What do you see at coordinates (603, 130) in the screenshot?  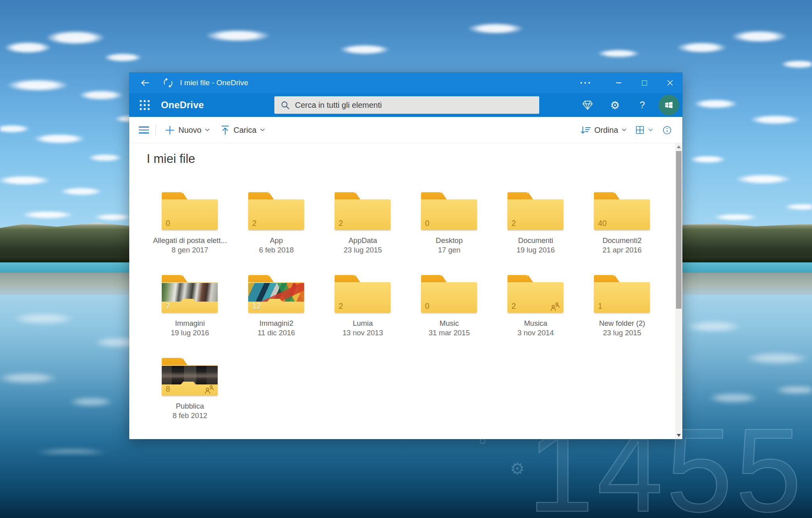 I see `sort-button: Ordina` at bounding box center [603, 130].